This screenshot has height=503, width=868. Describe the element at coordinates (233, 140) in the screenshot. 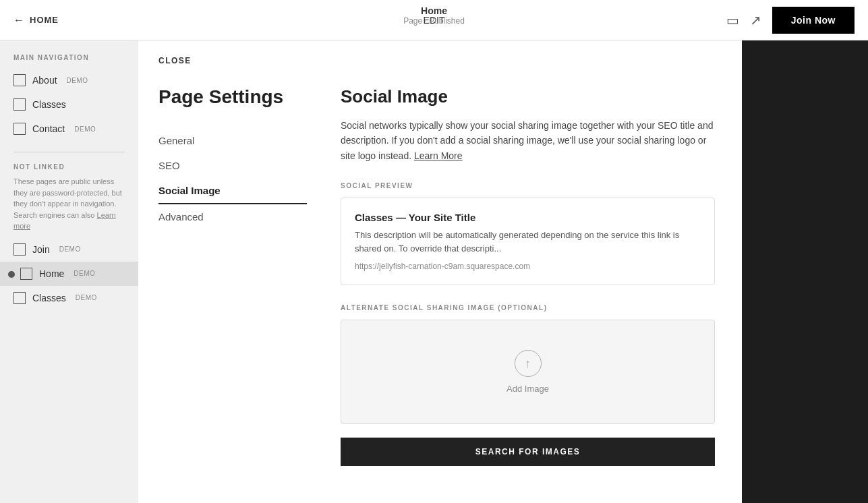

I see `nav-item-general: General` at that location.